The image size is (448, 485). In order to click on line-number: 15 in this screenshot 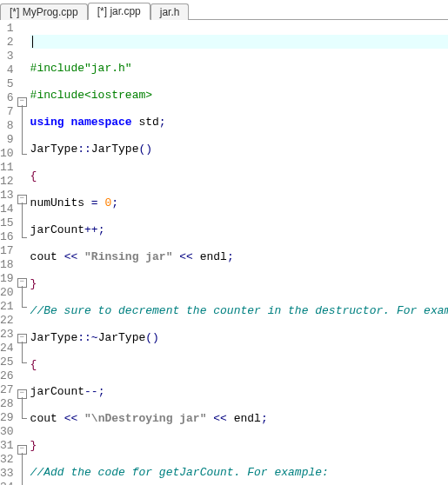, I will do `click(7, 223)`.